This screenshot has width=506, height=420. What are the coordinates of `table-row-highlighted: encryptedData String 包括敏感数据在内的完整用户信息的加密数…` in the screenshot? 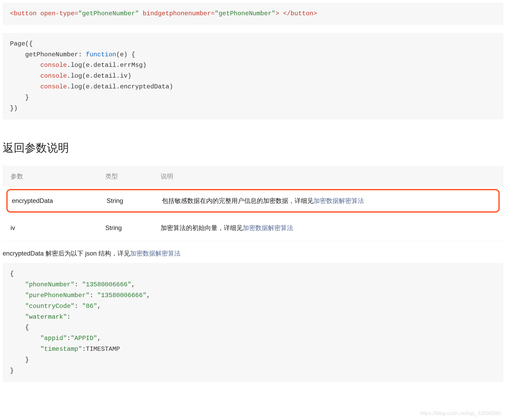 It's located at (253, 201).